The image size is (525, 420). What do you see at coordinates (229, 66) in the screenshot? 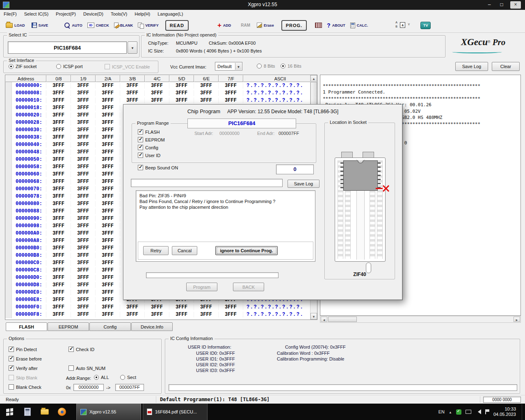
I see `vcc-current-dropdown: Default` at bounding box center [229, 66].